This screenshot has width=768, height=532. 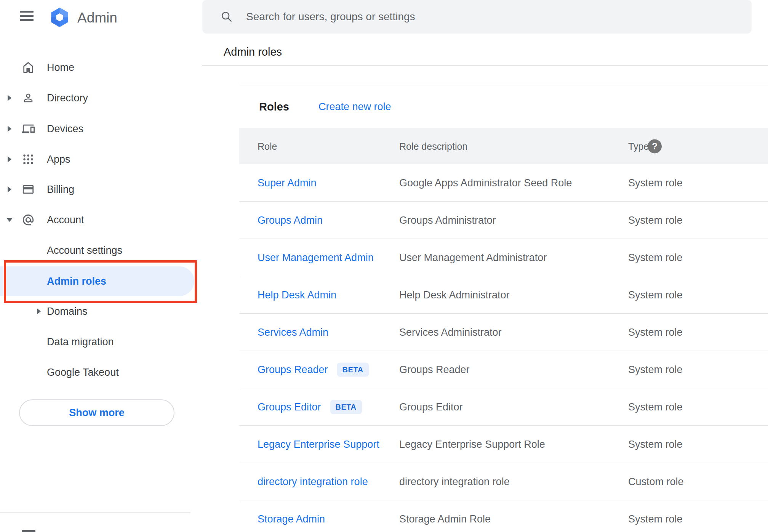 What do you see at coordinates (504, 183) in the screenshot?
I see `table-row: Super Admin Google Apps Administrator Se…` at bounding box center [504, 183].